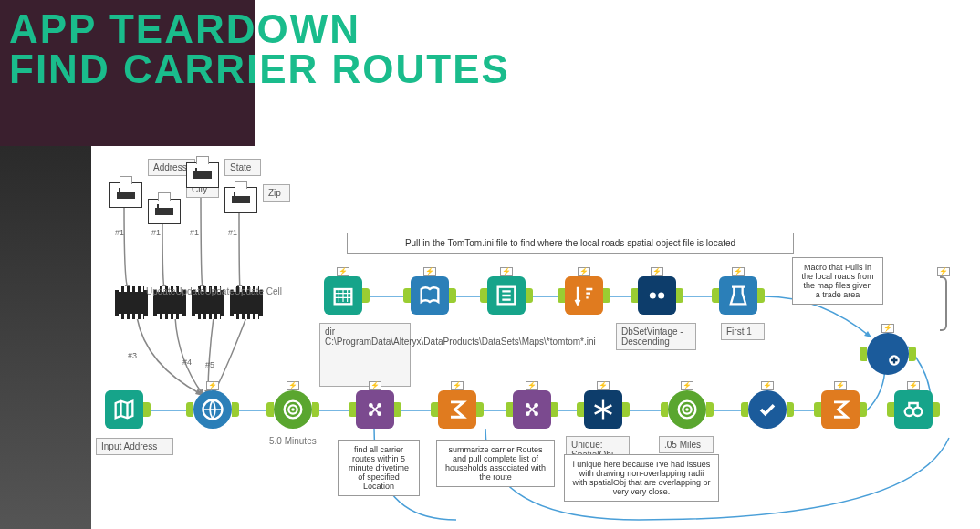 The height and width of the screenshot is (529, 980). Describe the element at coordinates (840, 410) in the screenshot. I see `tool-summarize-2: ⚡` at that location.